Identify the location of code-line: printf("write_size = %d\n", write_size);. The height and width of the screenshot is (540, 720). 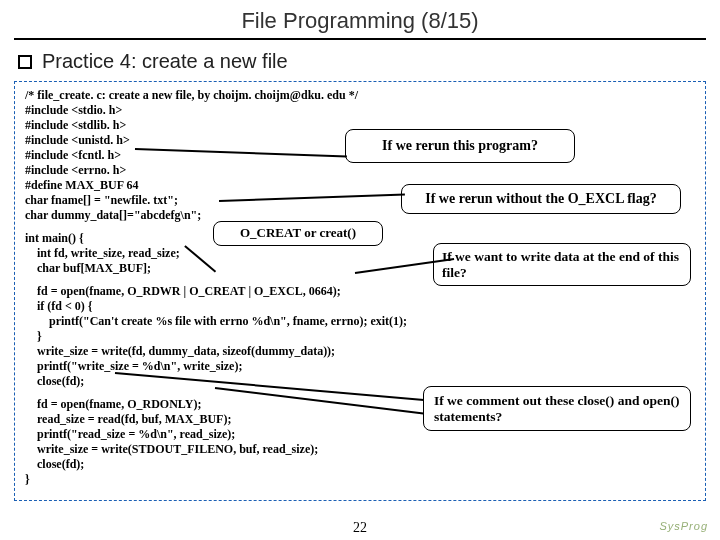
(360, 366).